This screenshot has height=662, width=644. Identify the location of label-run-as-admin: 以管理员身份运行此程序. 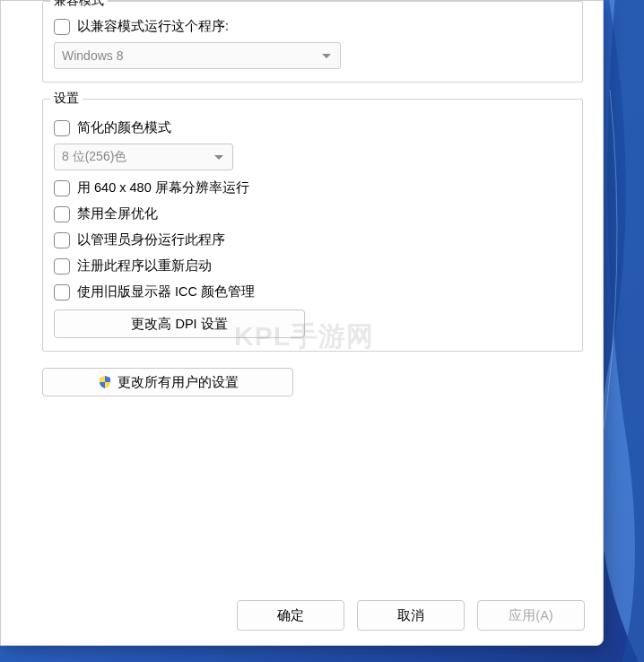
(151, 240).